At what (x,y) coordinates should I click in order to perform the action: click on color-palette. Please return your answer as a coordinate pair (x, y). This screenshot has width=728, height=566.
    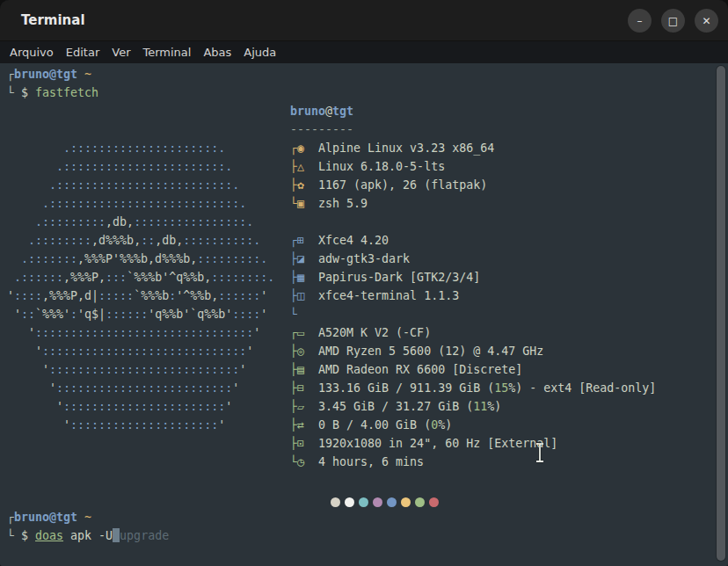
    Looking at the image, I should click on (387, 503).